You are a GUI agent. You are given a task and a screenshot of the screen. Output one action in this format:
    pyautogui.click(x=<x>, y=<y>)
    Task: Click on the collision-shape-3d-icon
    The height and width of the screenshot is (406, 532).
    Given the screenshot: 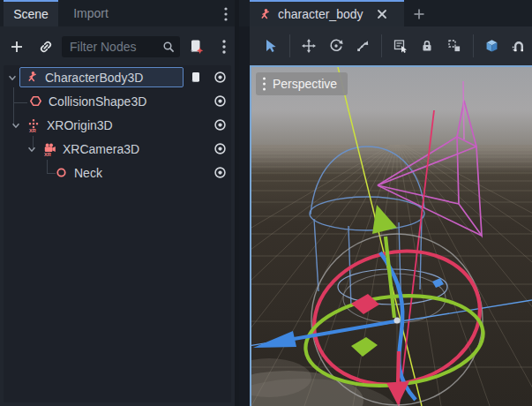 What is the action you would take?
    pyautogui.click(x=35, y=101)
    